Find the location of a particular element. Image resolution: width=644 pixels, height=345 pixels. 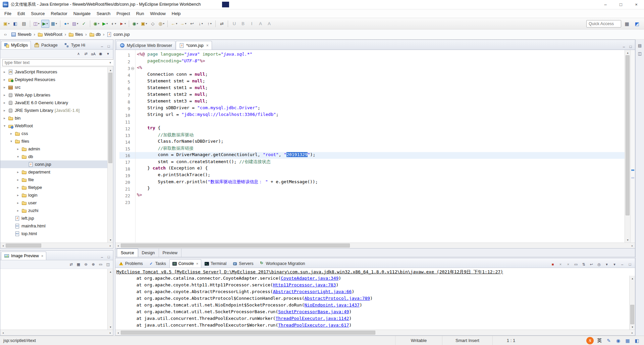

toolbar-new-java-package-button: ▣▾ is located at coordinates (144, 24).